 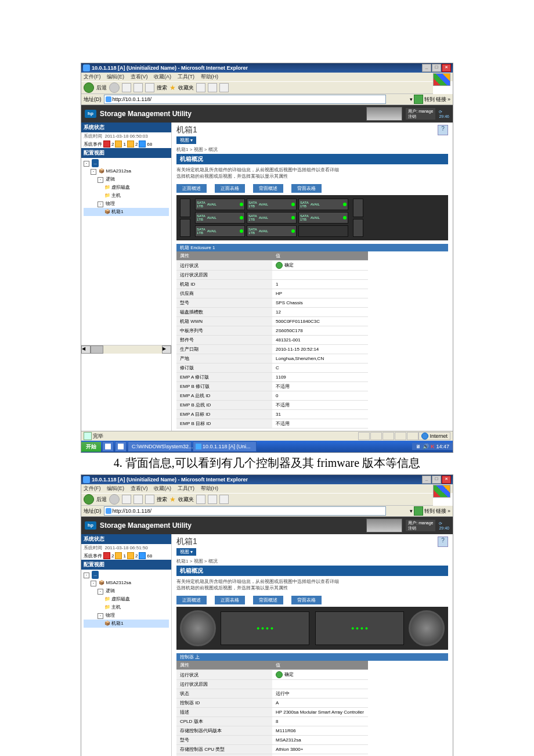 I want to click on search-label: 搜索, so click(x=162, y=499).